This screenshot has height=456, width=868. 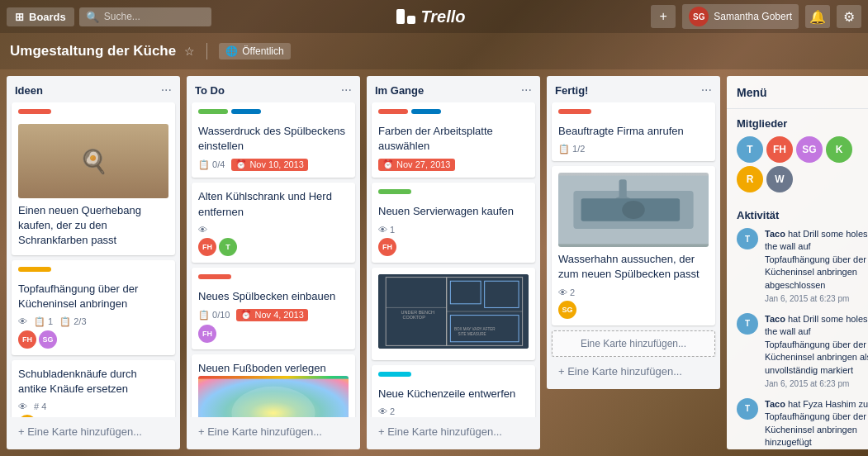 I want to click on list-title-ingang: Im Gange, so click(x=400, y=91).